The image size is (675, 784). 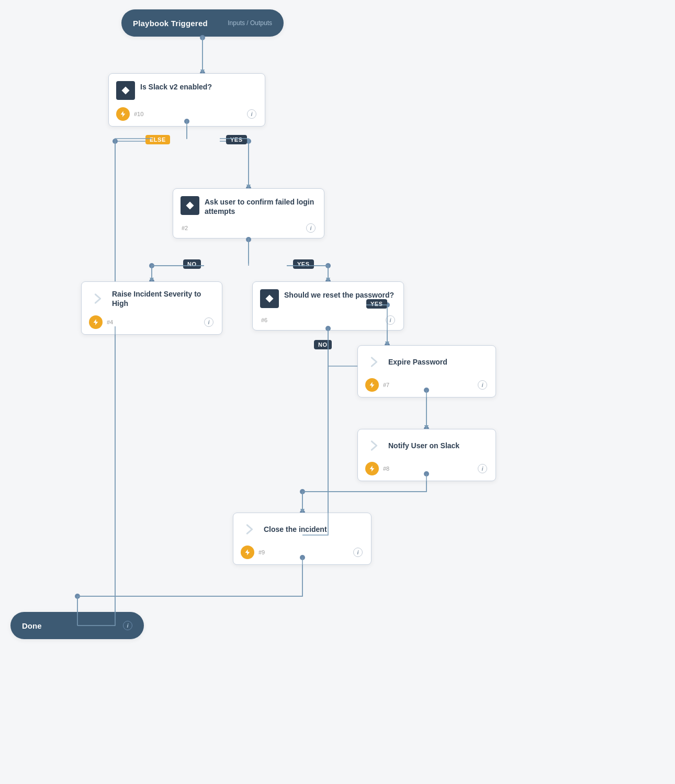 I want to click on branch-no-label-2: NO, so click(x=323, y=345).